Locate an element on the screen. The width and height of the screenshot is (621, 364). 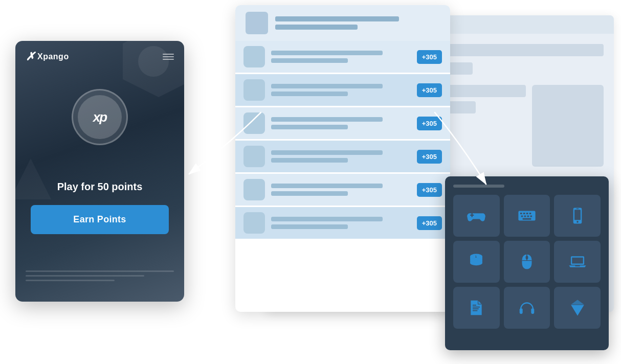
diamond-icon-cell is located at coordinates (577, 308).